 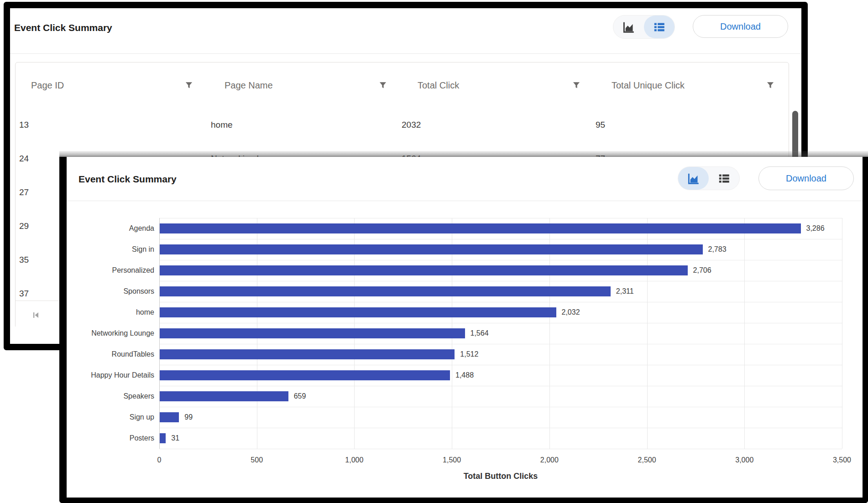 What do you see at coordinates (249, 85) in the screenshot?
I see `column-header-page-name: Page Name` at bounding box center [249, 85].